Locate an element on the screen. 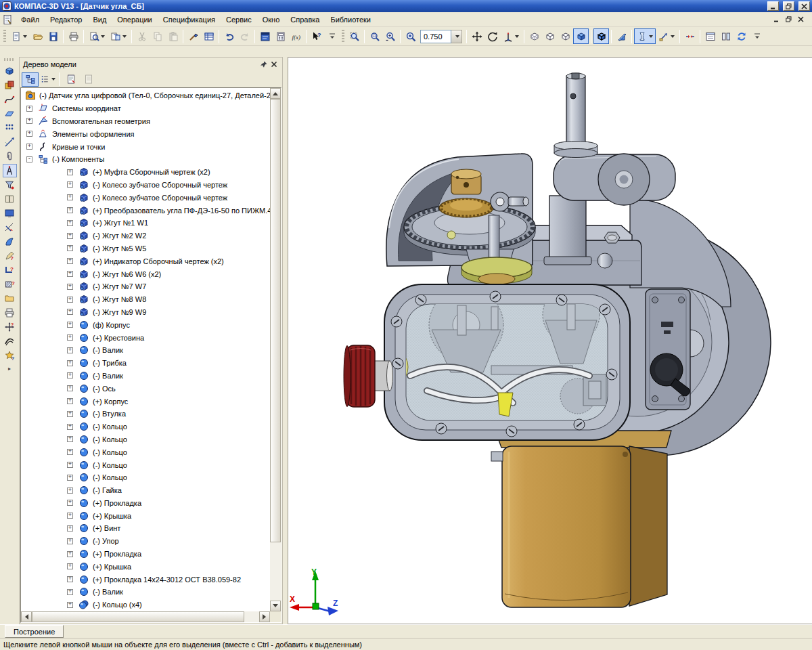 The image size is (812, 650). tree-vertical-scrollbar is located at coordinates (275, 349).